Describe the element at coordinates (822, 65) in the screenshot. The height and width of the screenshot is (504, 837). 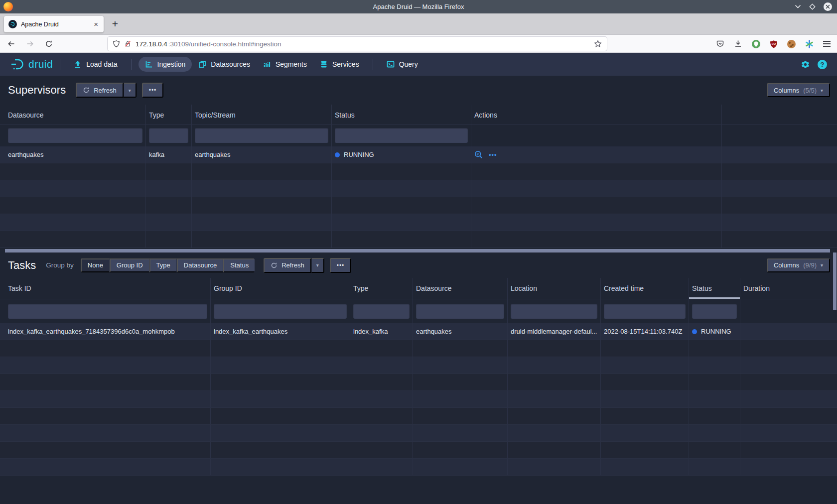
I see `help-icon: ?` at that location.